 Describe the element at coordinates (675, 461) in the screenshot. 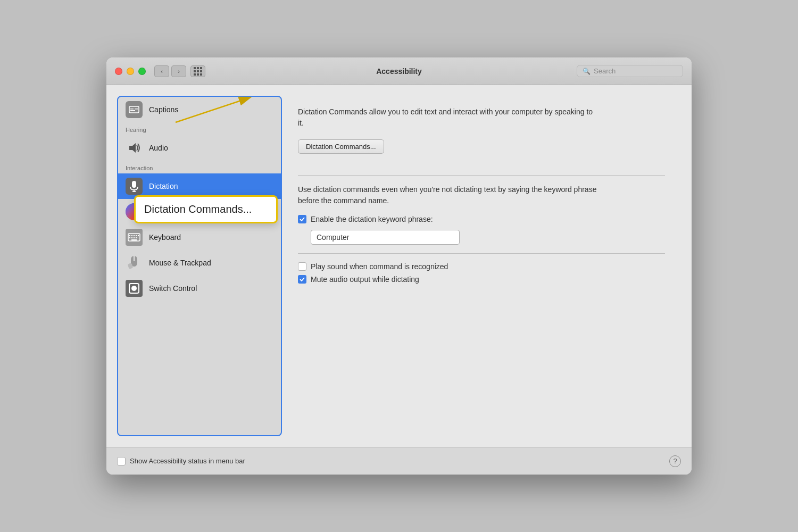

I see `help-button: ?` at that location.